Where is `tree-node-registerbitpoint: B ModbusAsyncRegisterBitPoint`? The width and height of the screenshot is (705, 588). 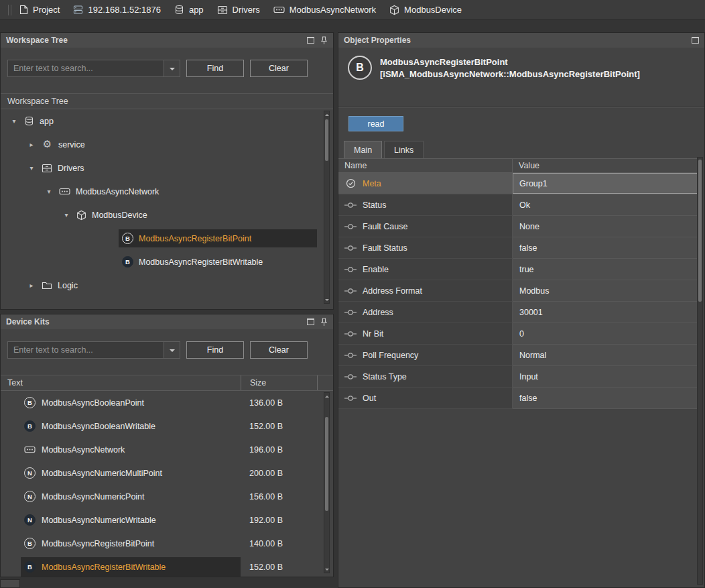
tree-node-registerbitpoint: B ModbusAsyncRegisterBitPoint is located at coordinates (167, 239).